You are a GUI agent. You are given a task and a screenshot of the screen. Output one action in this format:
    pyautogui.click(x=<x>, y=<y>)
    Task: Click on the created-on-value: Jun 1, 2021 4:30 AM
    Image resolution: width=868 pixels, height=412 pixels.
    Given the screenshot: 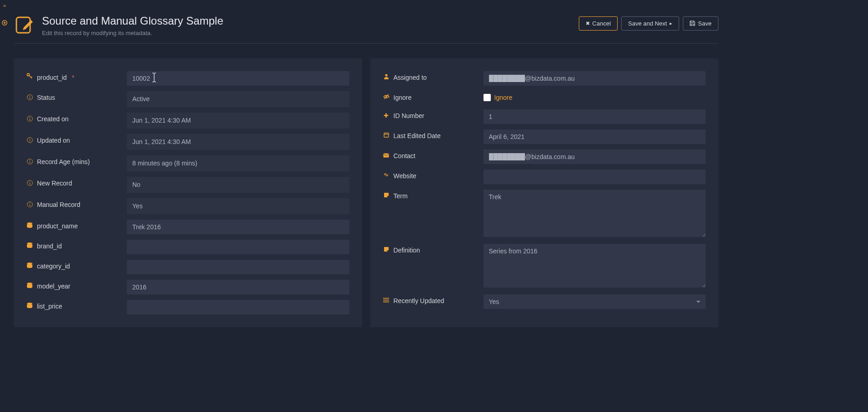 What is the action you would take?
    pyautogui.click(x=238, y=120)
    